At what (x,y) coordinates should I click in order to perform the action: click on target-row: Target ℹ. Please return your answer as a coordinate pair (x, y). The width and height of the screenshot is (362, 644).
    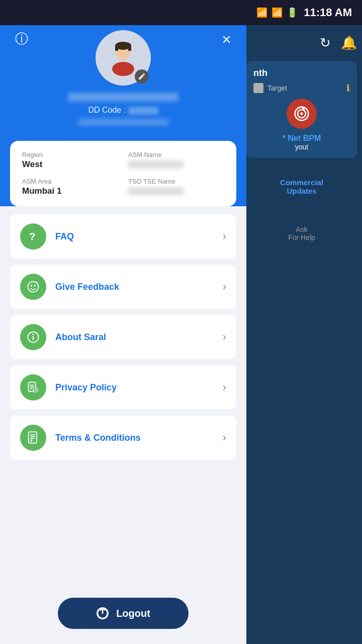
    Looking at the image, I should click on (302, 88).